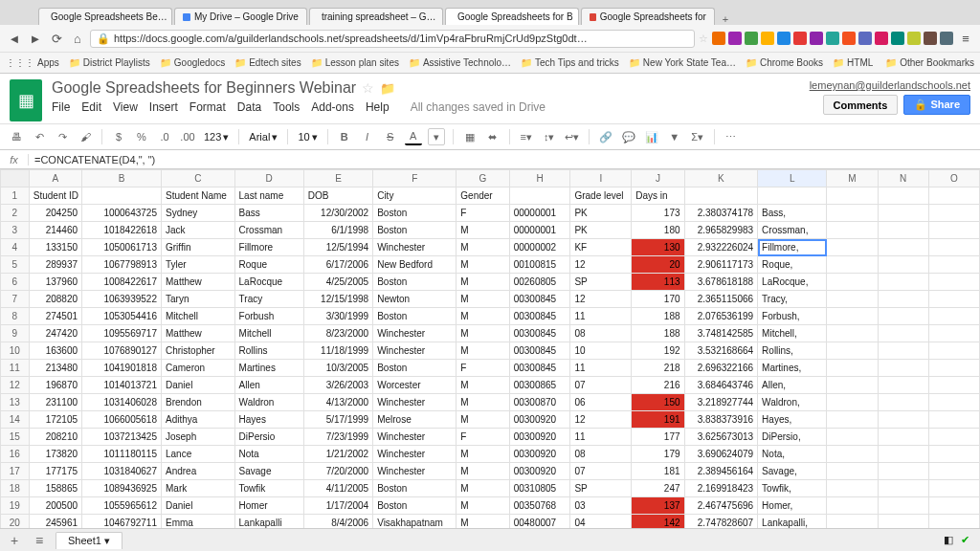 The height and width of the screenshot is (551, 980). What do you see at coordinates (388, 88) in the screenshot?
I see `move-folder-icon: 📁` at bounding box center [388, 88].